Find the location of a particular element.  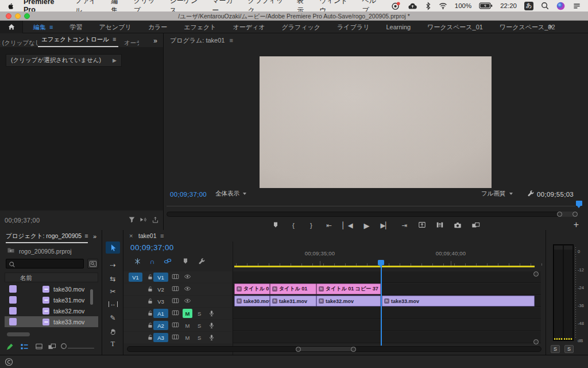

ripple-edit-tool: ⇆ is located at coordinates (113, 278).